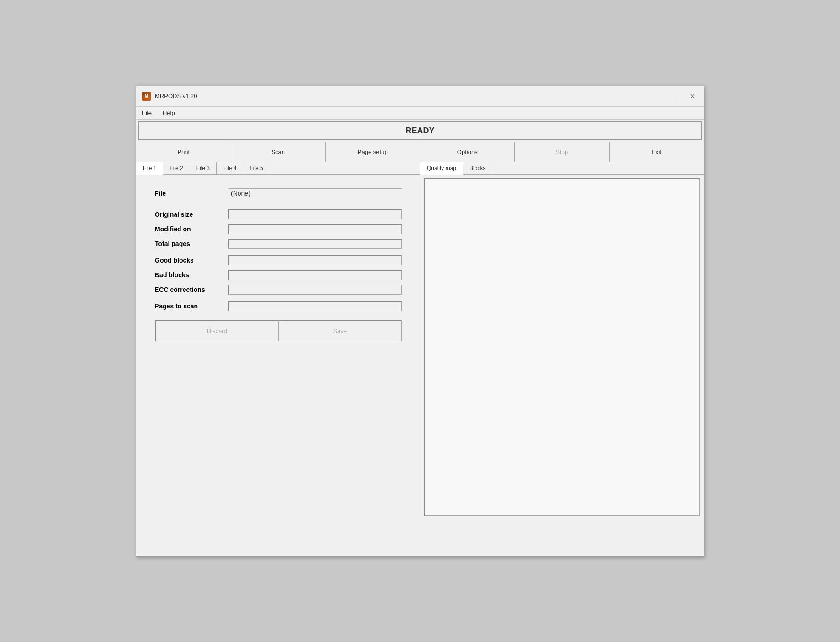  I want to click on total-pages-input, so click(315, 244).